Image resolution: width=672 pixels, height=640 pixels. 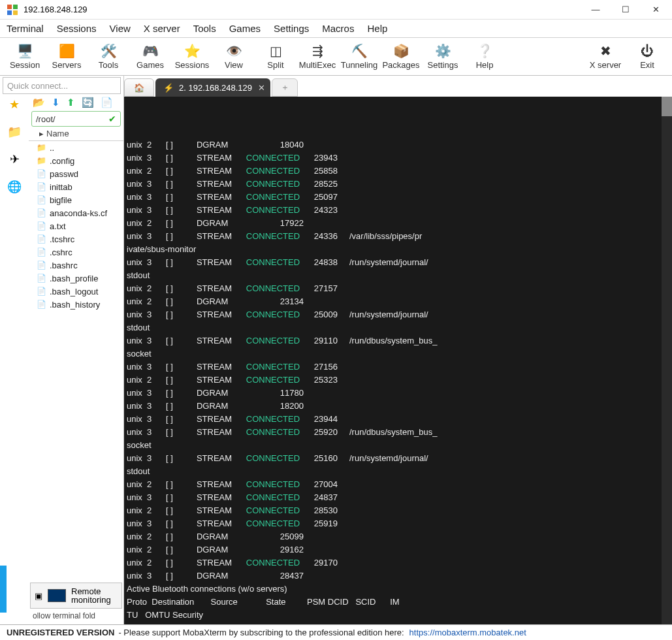 I want to click on lightning-icon: ⚡, so click(x=168, y=88).